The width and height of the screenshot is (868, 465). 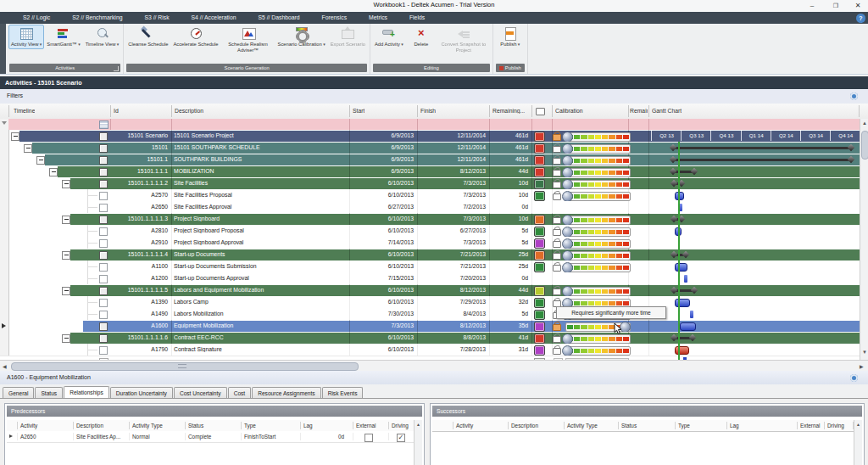 I want to click on publish-button: Publish ▾, so click(x=510, y=37).